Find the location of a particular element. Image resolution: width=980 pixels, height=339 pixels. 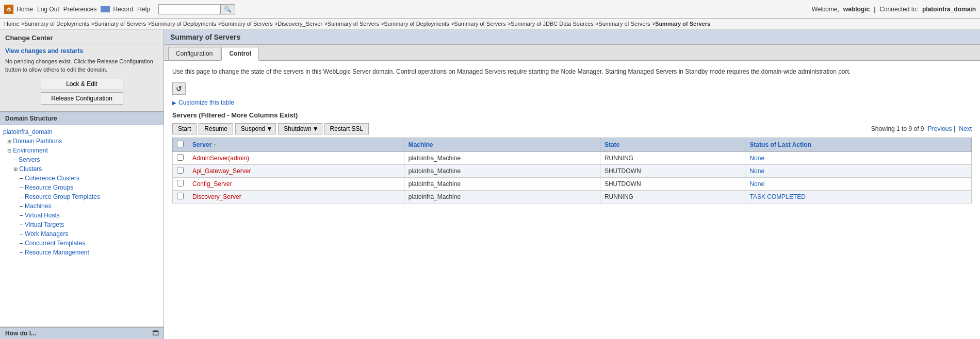

help-link: Help is located at coordinates (143, 9).